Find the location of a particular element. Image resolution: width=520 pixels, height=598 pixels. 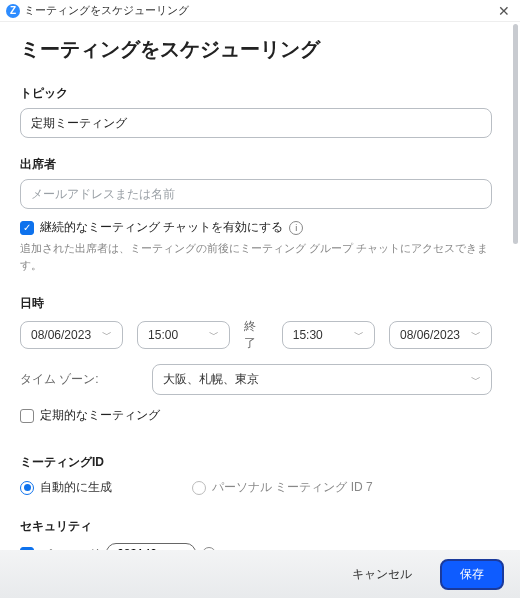

scrollbar-thumb is located at coordinates (516, 134).